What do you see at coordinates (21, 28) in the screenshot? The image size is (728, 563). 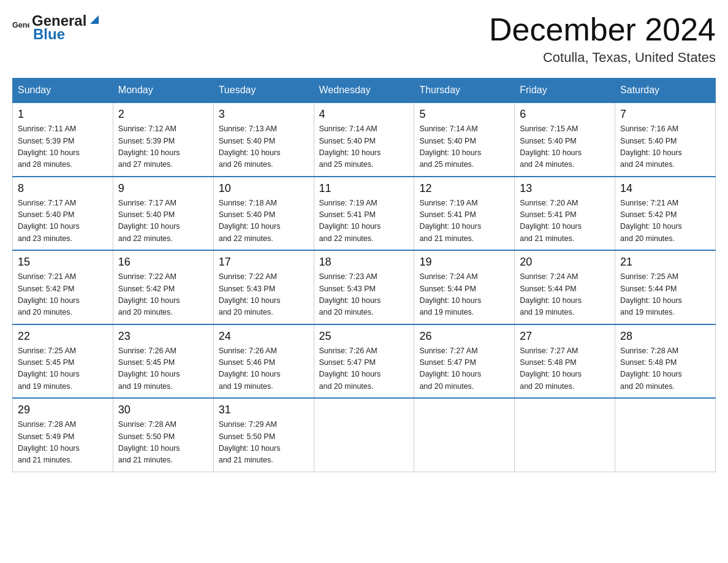 I see `logo-icon: General` at bounding box center [21, 28].